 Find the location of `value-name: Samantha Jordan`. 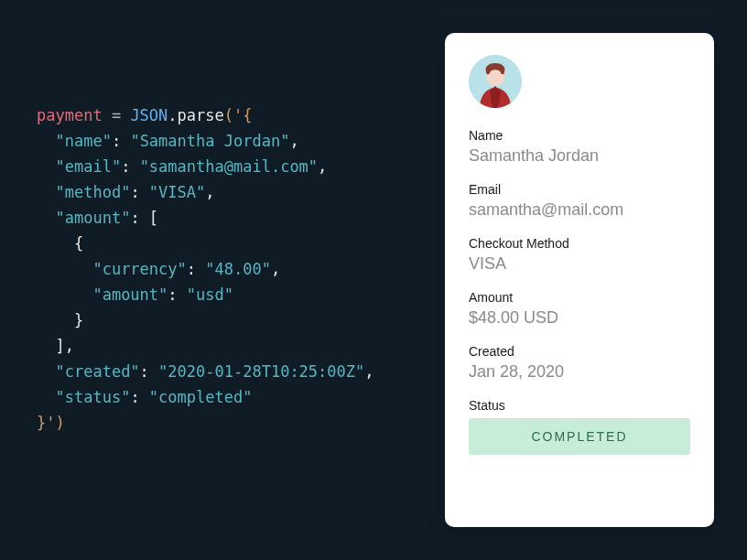

value-name: Samantha Jordan is located at coordinates (579, 156).